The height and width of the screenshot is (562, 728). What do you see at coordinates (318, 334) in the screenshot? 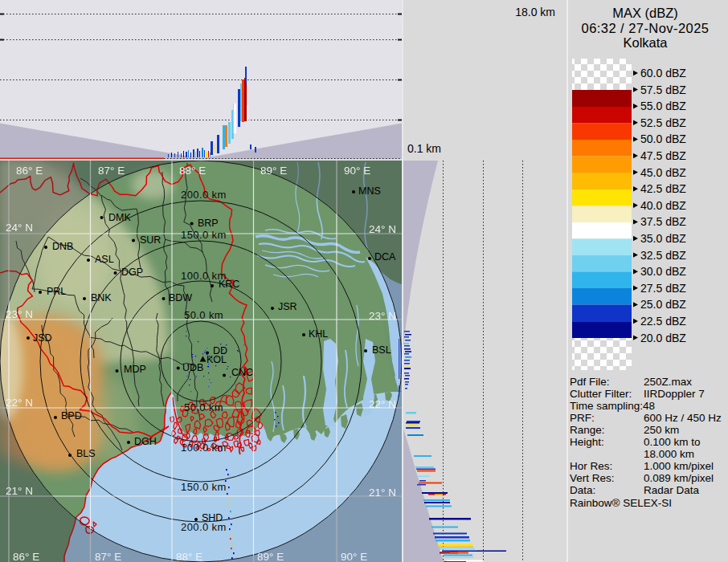
I see `svg-text: KHL` at bounding box center [318, 334].